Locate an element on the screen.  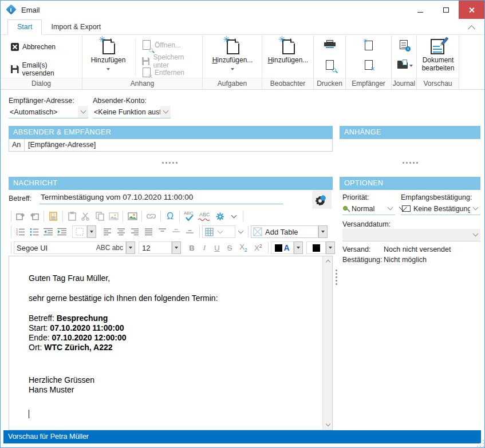
receipt-select: Keine Bestätigung is located at coordinates (441, 209).